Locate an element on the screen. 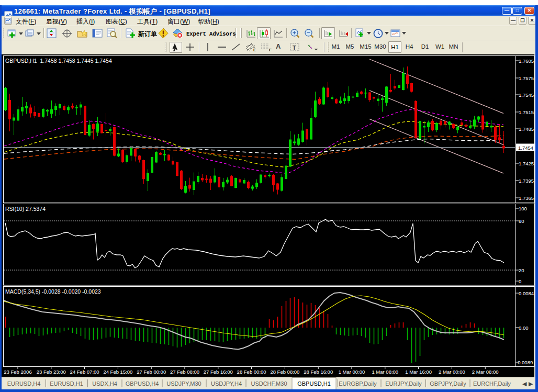 The height and width of the screenshot is (392, 538). svg-text: EURUSD,H1 is located at coordinates (66, 384).